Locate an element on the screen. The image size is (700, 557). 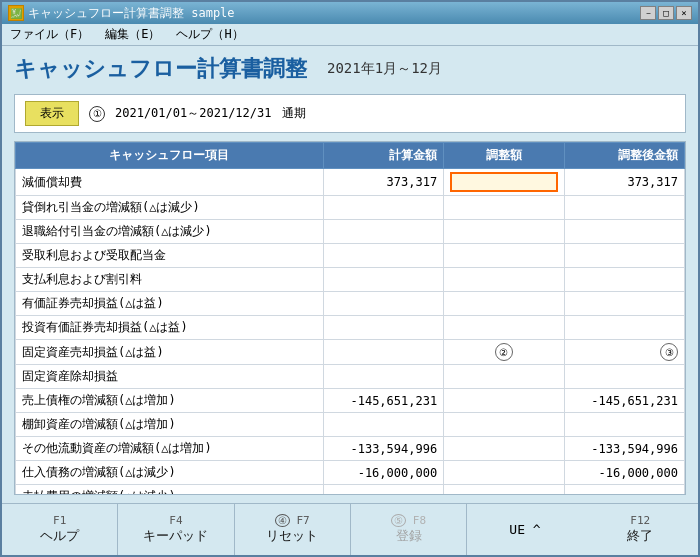
app-icon: 💹 is located at coordinates (16, 13).